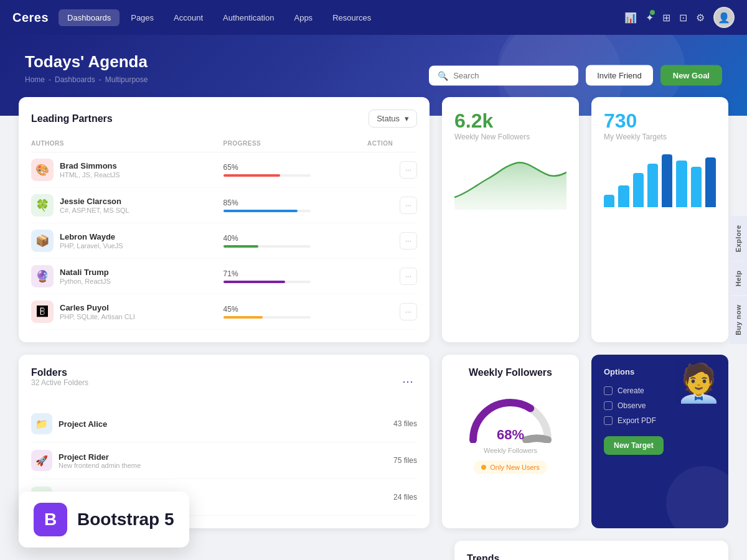 This screenshot has width=747, height=560. I want to click on nav-apps: Apps, so click(303, 17).